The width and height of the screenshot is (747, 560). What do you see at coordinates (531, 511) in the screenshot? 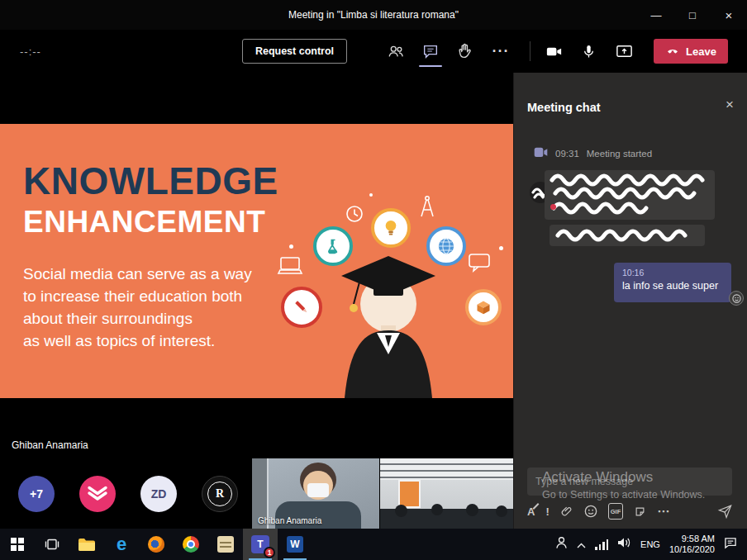
I see `format-icon: A` at bounding box center [531, 511].